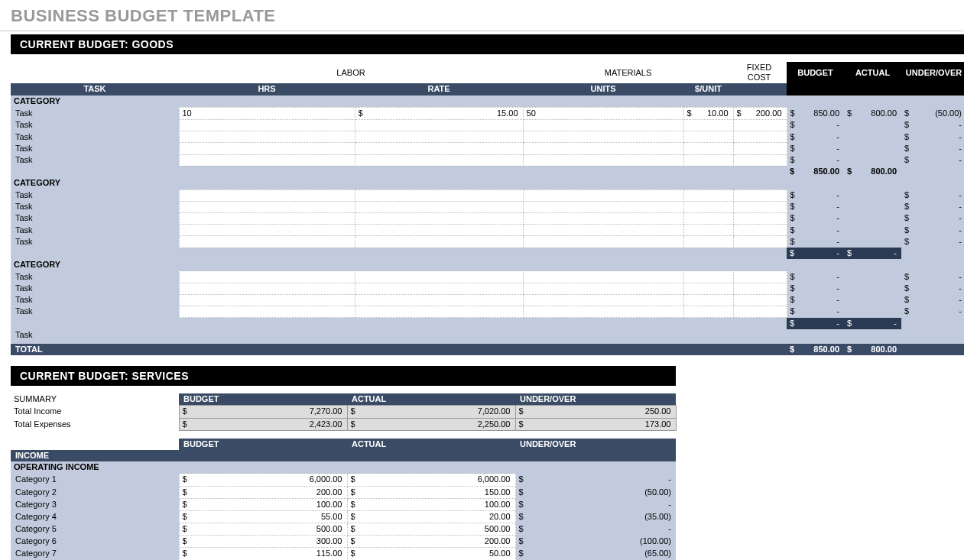 This screenshot has width=964, height=560. What do you see at coordinates (343, 468) in the screenshot?
I see `operating-income-header: OPERATING INCOME` at bounding box center [343, 468].